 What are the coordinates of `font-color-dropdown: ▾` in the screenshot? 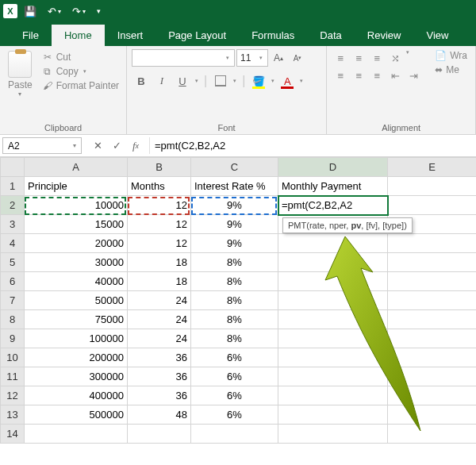 It's located at (301, 81).